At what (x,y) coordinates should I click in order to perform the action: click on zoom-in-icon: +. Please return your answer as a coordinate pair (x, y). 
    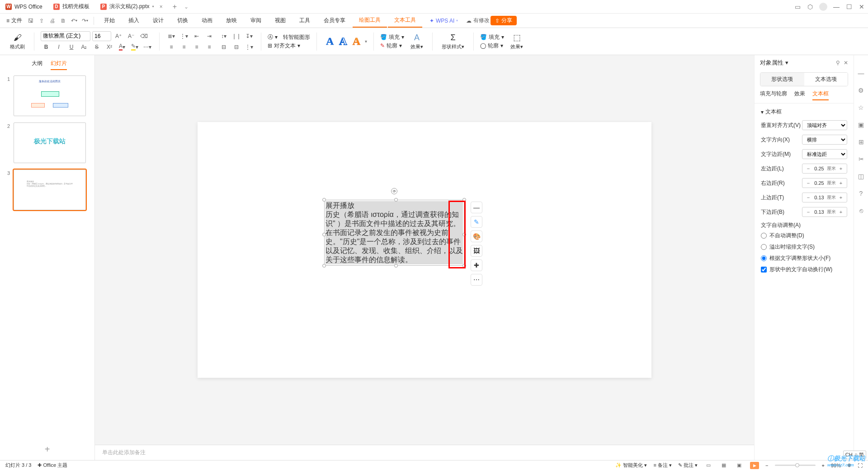
    Looking at the image, I should click on (823, 465).